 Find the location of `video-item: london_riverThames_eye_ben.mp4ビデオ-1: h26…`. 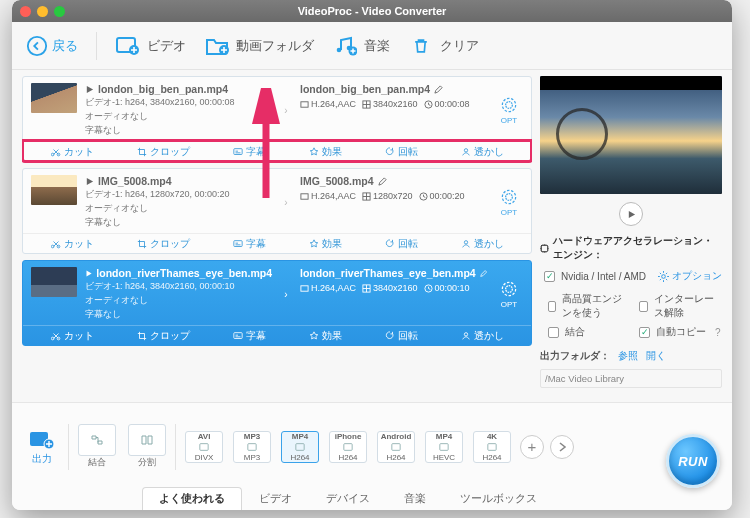

video-item: london_riverThames_eye_ben.mp4ビデオ-1: h26… is located at coordinates (277, 303).